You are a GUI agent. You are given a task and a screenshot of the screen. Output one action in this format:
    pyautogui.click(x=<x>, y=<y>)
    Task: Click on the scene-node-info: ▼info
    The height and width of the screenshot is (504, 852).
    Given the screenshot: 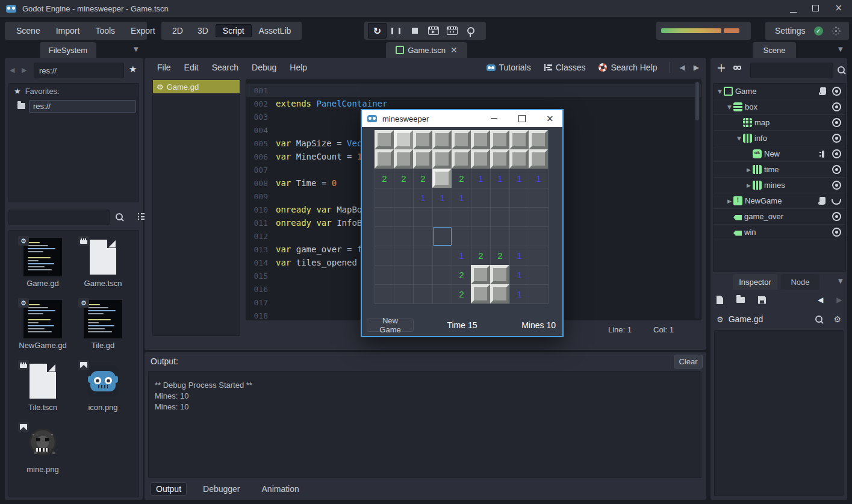 What is the action you would take?
    pyautogui.click(x=779, y=138)
    